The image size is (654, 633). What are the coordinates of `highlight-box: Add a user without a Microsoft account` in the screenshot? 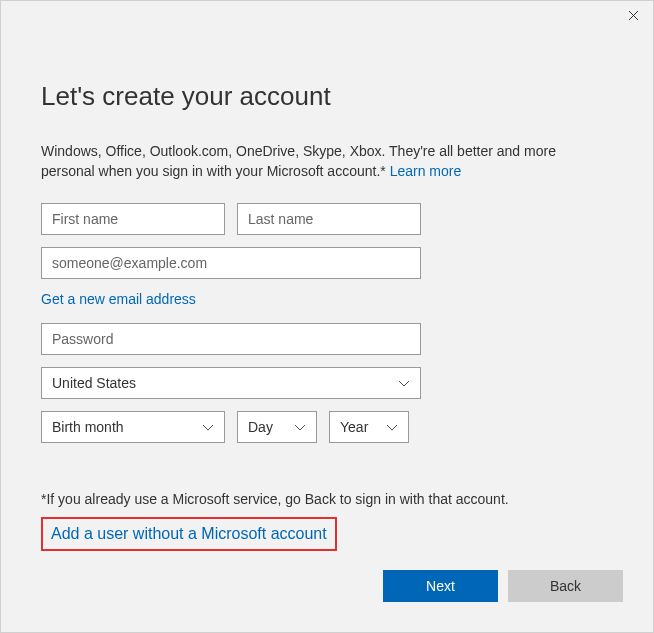 It's located at (189, 534).